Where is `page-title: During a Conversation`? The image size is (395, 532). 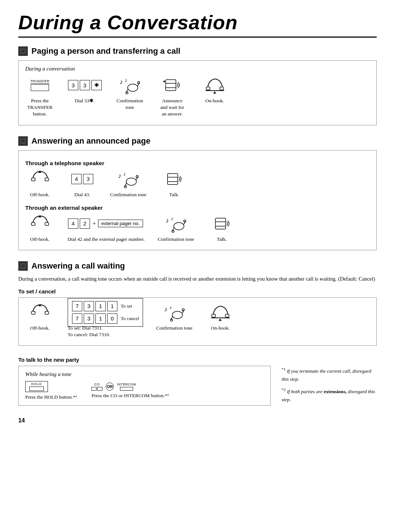 page-title: During a Conversation is located at coordinates (198, 22).